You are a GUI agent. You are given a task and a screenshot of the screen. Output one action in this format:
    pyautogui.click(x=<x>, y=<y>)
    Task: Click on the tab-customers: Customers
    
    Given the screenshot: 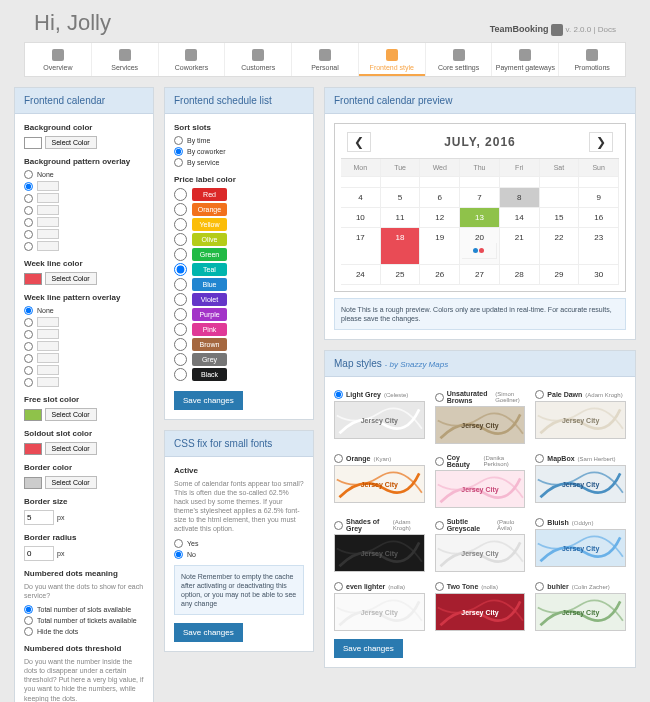 What is the action you would take?
    pyautogui.click(x=258, y=60)
    